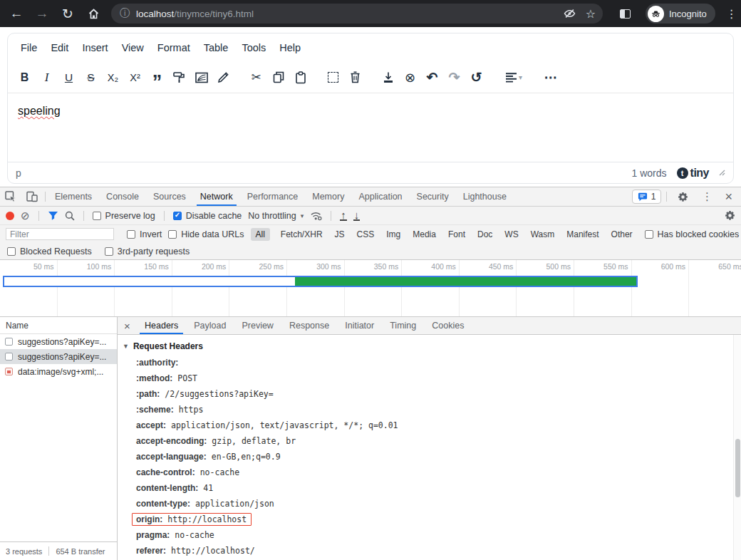 The image size is (741, 560). I want to click on search-icon, so click(70, 216).